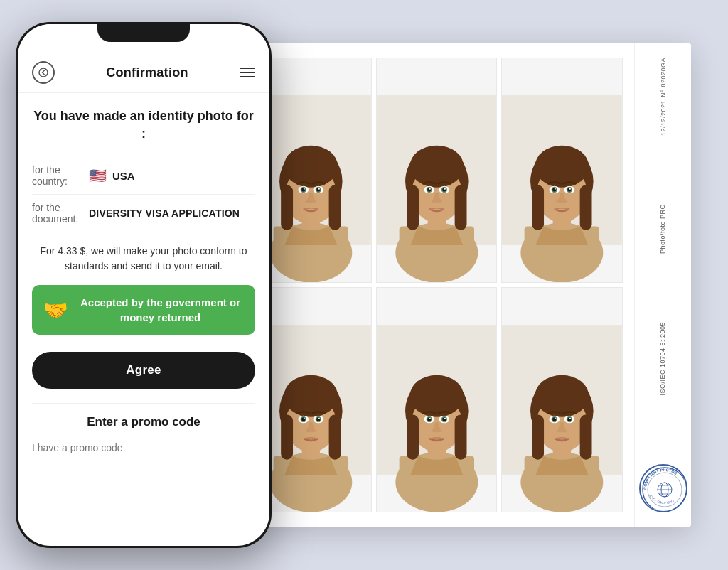 The image size is (728, 570). What do you see at coordinates (112, 176) in the screenshot?
I see `country-value: 🇺🇸 USA` at bounding box center [112, 176].